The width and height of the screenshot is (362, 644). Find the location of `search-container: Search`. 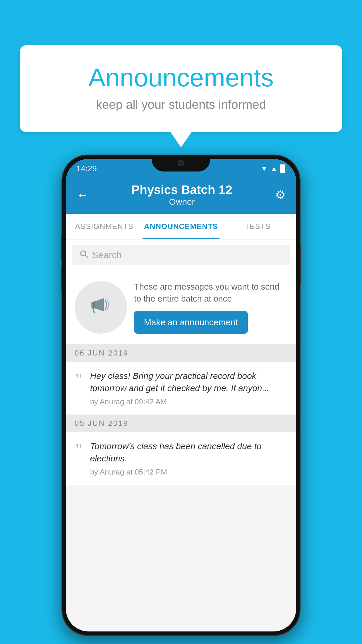

search-container: Search is located at coordinates (181, 255).